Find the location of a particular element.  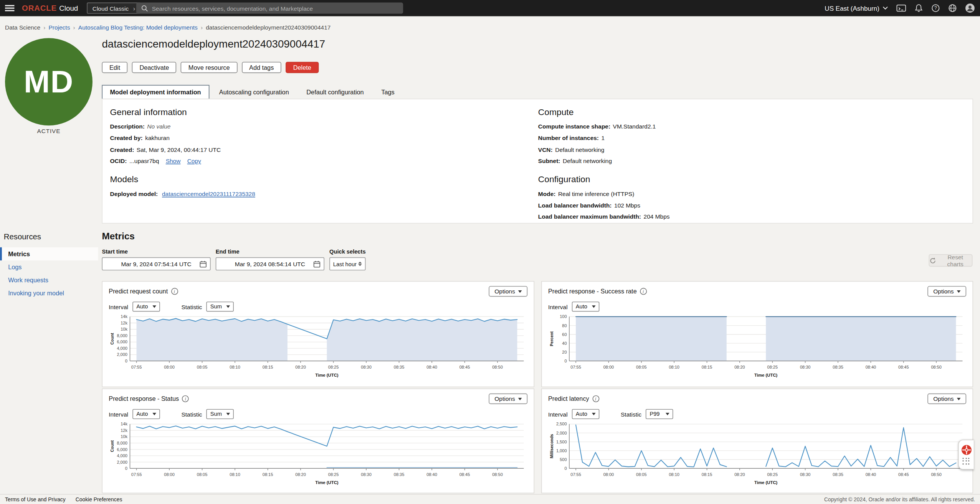

global-search is located at coordinates (269, 8).